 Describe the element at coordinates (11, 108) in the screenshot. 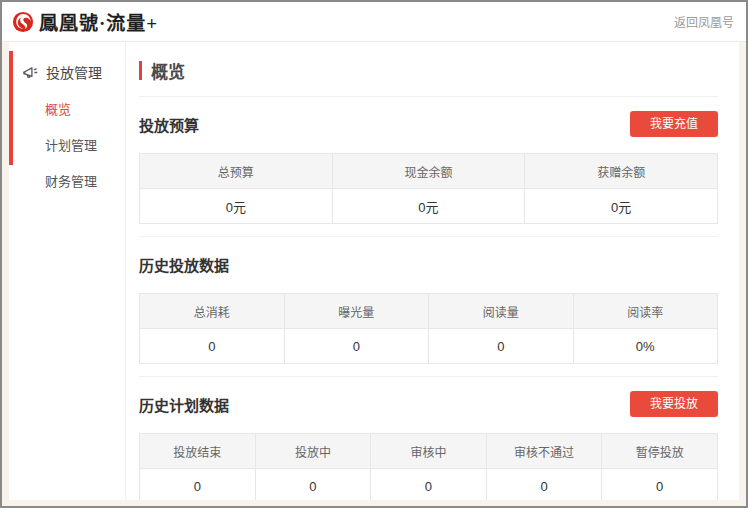

I see `sidebar-accent-bar` at that location.